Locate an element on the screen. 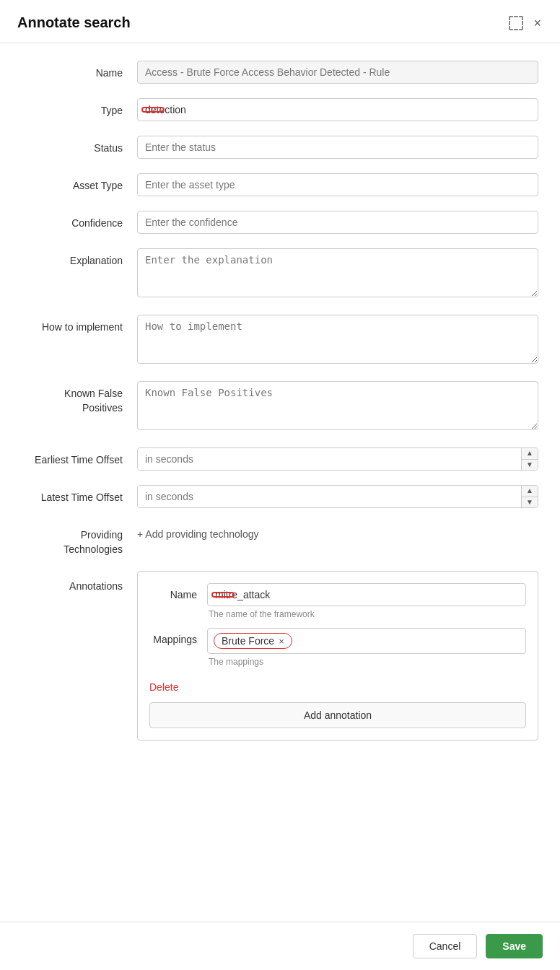 The width and height of the screenshot is (560, 970). modal-footer: Cancel Save is located at coordinates (280, 945).